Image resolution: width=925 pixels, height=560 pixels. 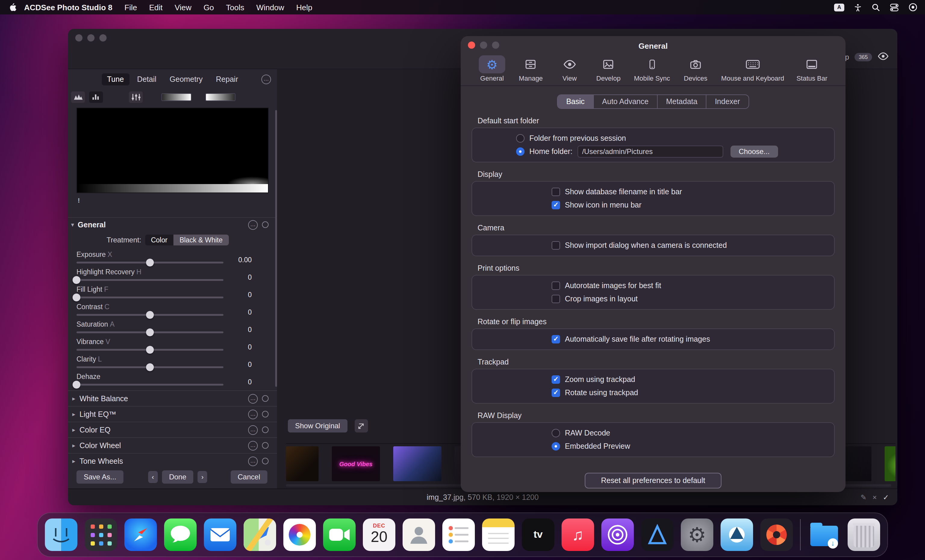 What do you see at coordinates (652, 69) in the screenshot?
I see `toolbar-mobile-sync: Mobile Sync` at bounding box center [652, 69].